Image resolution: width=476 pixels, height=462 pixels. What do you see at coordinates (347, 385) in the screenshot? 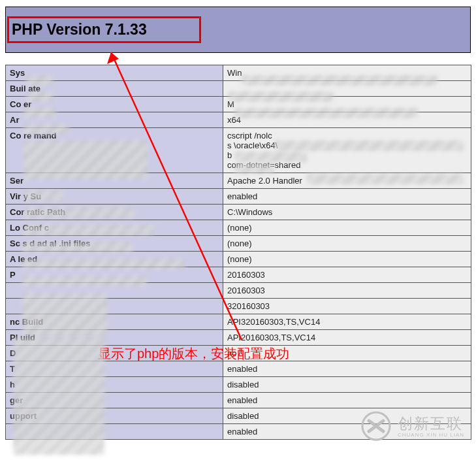
I see `row-value: disabled` at bounding box center [347, 385].